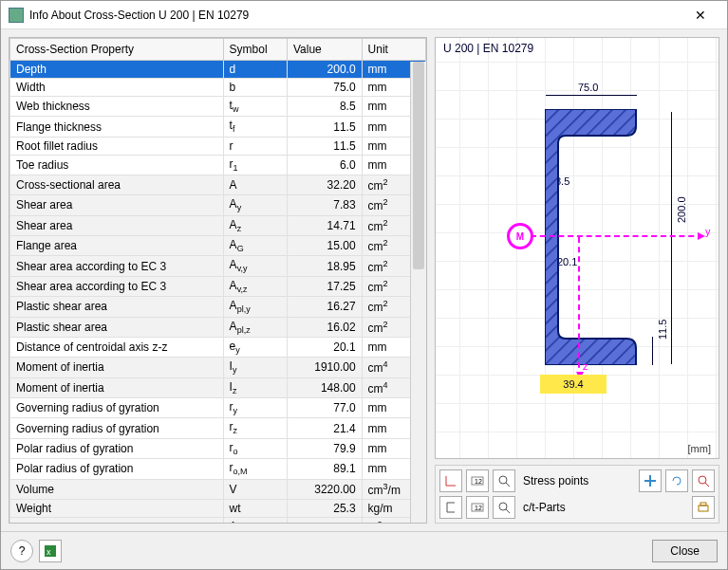  What do you see at coordinates (685, 551) in the screenshot?
I see `close-button: Close` at bounding box center [685, 551].